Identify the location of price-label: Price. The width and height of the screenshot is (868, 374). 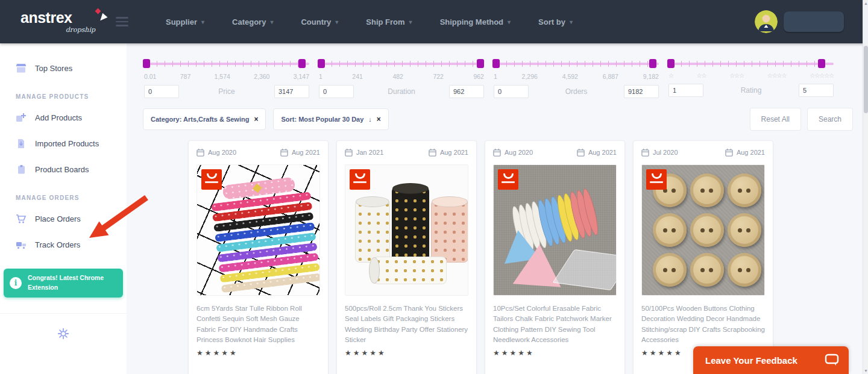
(227, 92).